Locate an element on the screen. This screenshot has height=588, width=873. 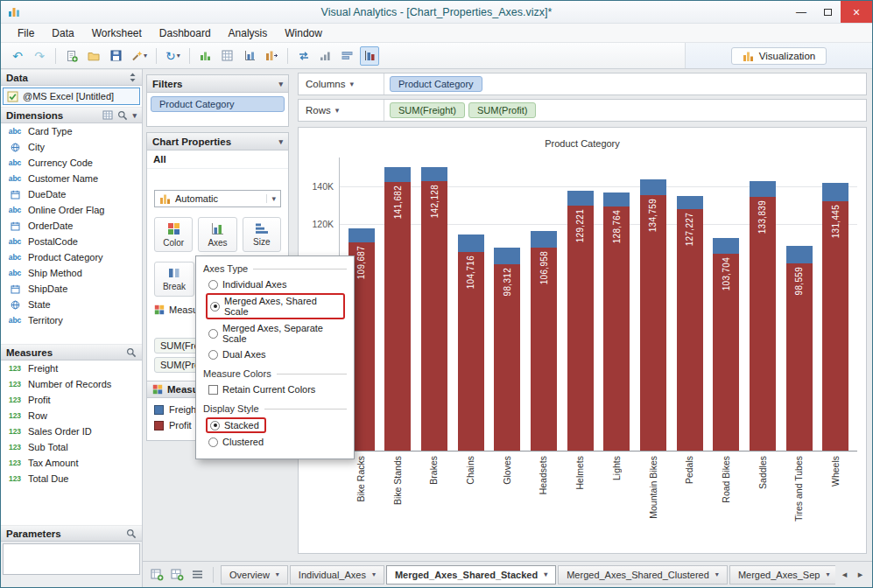
chart-data-icon is located at coordinates (271, 56).